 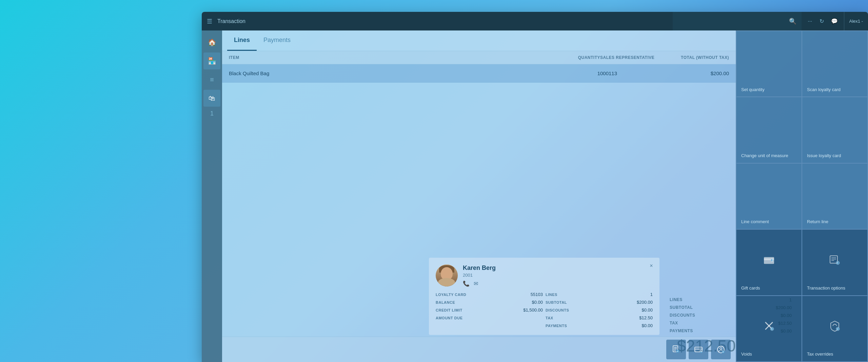 What do you see at coordinates (769, 262) in the screenshot?
I see `tile-gift-cards: Gift cards` at bounding box center [769, 262].